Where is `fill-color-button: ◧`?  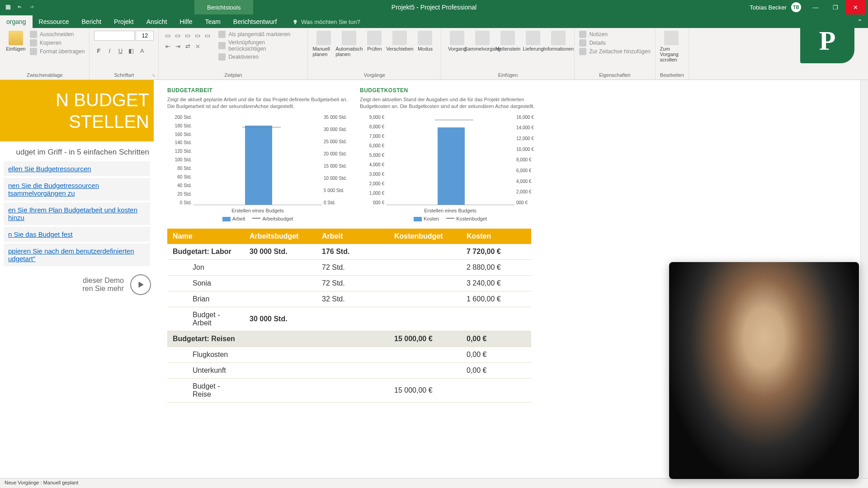 fill-color-button: ◧ is located at coordinates (131, 51).